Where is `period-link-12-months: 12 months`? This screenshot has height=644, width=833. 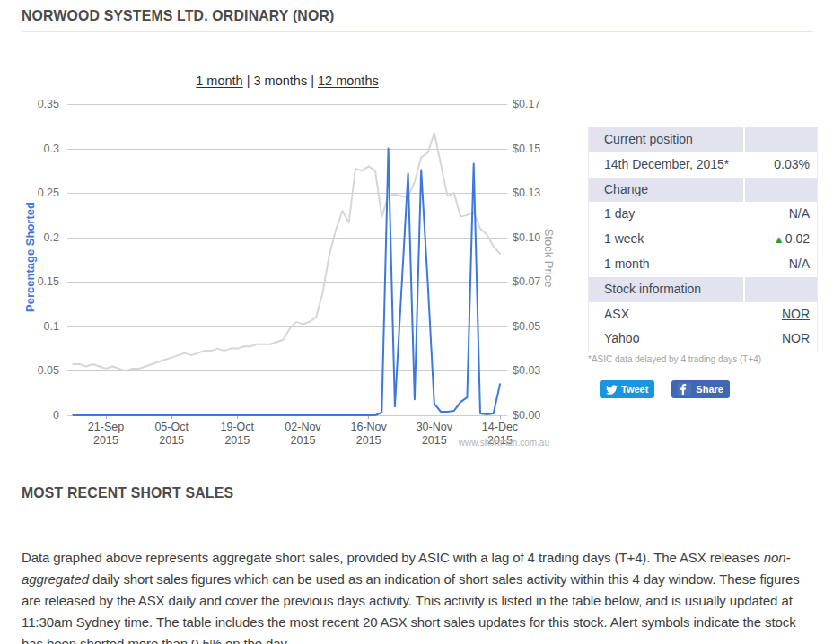 period-link-12-months: 12 months is located at coordinates (348, 81).